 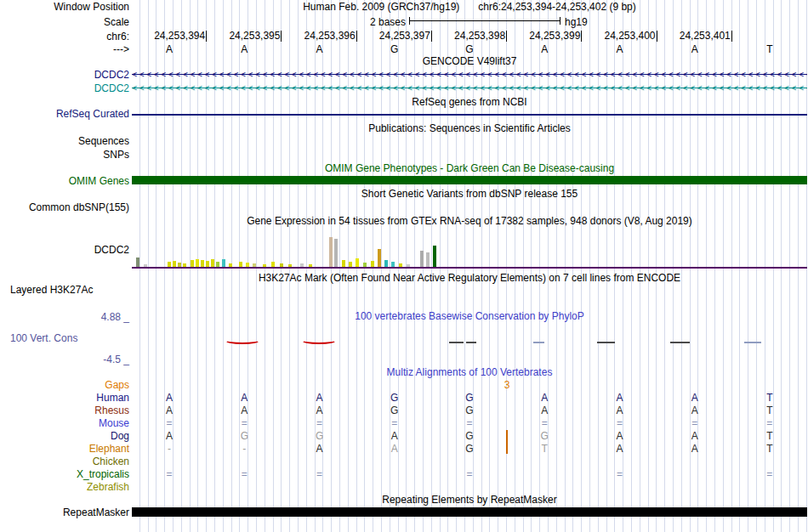 What do you see at coordinates (544, 36) in the screenshot?
I see `coordinate-tick-label: 24,253,399` at bounding box center [544, 36].